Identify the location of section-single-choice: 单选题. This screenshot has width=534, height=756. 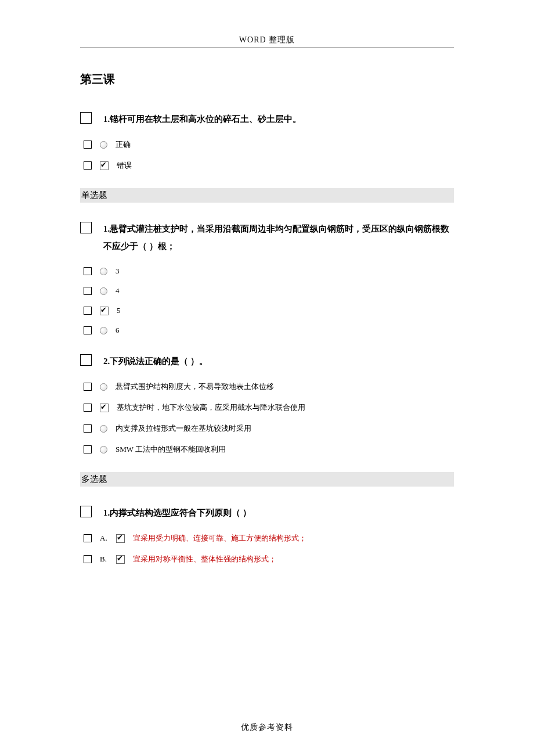
(267, 195).